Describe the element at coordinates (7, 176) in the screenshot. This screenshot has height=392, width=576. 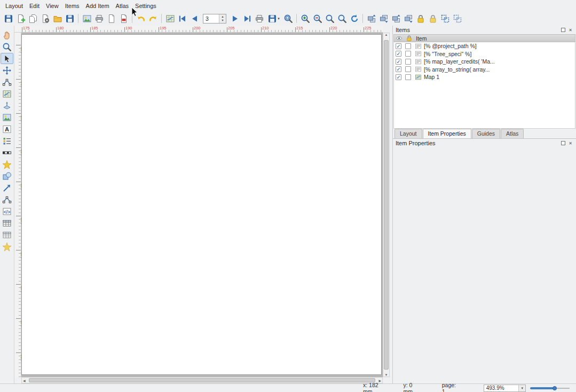
I see `add-shape-button` at that location.